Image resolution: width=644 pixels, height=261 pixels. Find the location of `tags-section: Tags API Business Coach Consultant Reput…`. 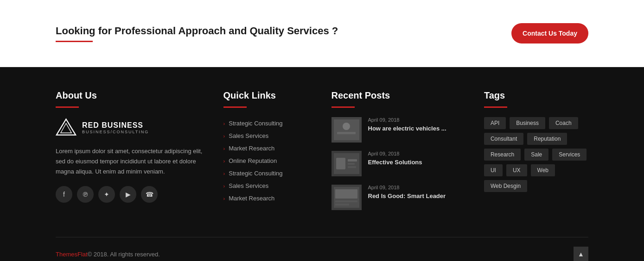

tags-section: Tags API Business Coach Consultant Reput… is located at coordinates (536, 155).